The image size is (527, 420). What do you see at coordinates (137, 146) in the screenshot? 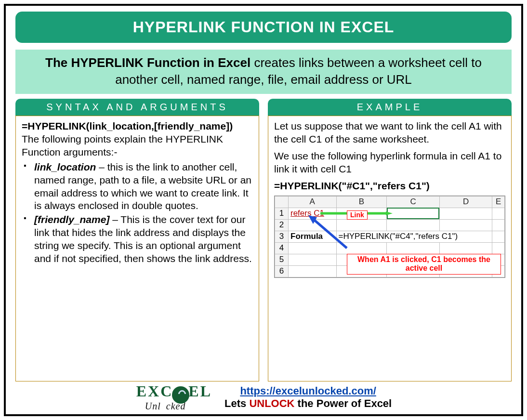
I see `syntax-lead: The following points explain the HYPERLI…` at bounding box center [137, 146].